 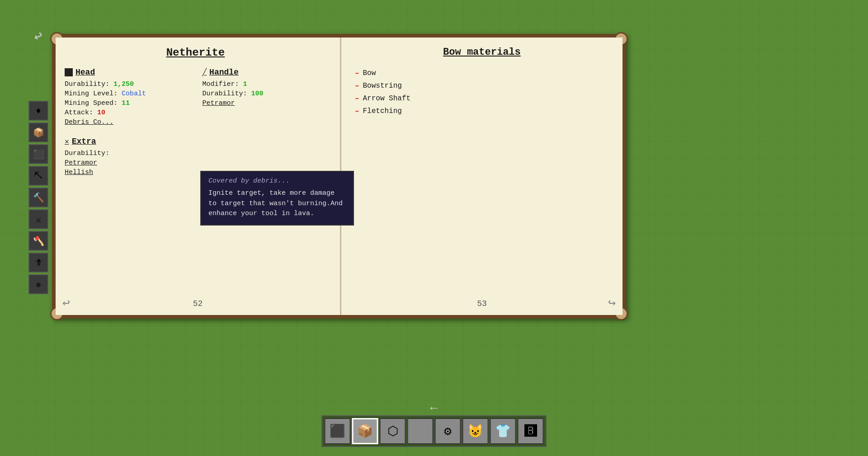 I want to click on hotbar-item-6: 😺, so click(x=476, y=431).